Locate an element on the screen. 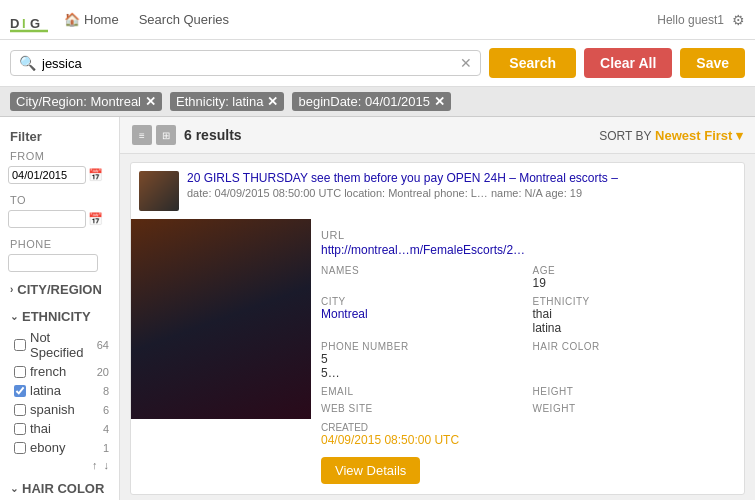 The width and height of the screenshot is (755, 500). filter-from-input is located at coordinates (47, 175).